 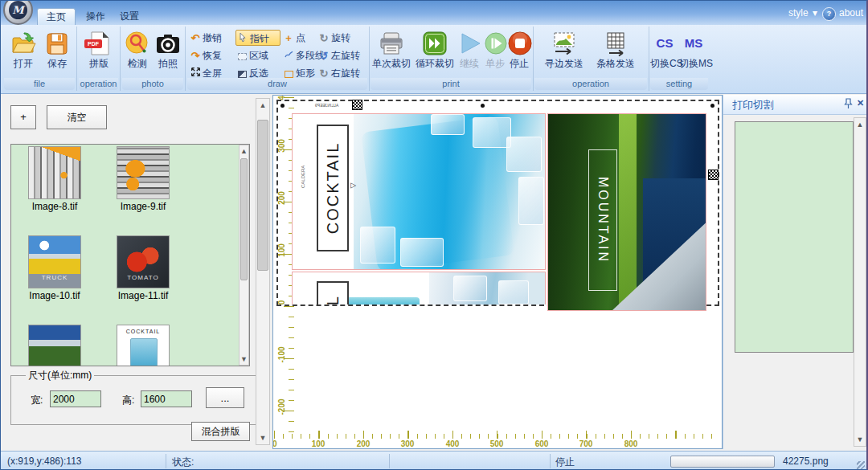 I want to click on region-tool-button: 区域, so click(x=258, y=55).